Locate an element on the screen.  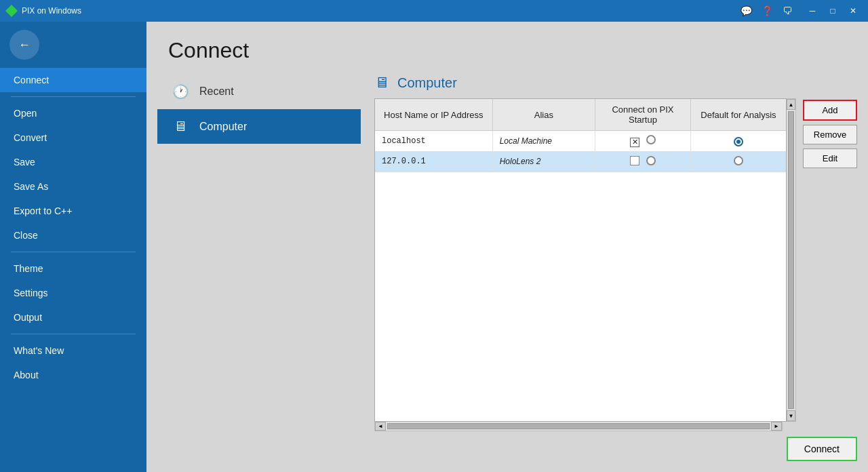
scrollbar-thumb-v is located at coordinates (791, 260).